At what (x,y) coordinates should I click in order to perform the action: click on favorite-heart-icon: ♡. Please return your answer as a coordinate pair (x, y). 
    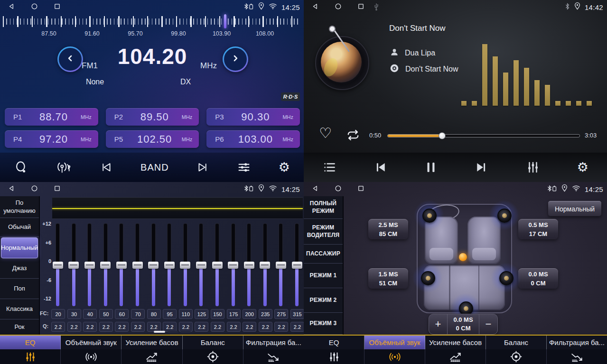
    Looking at the image, I should click on (326, 133).